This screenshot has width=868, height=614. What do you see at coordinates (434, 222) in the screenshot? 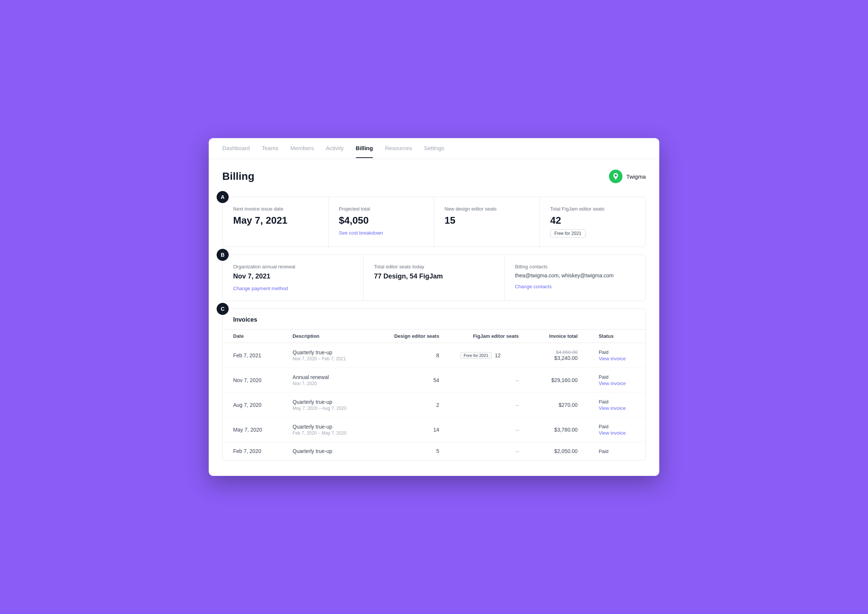
I see `section-a-card: A Next invoice issue date May 7, 2021 Pr…` at bounding box center [434, 222].